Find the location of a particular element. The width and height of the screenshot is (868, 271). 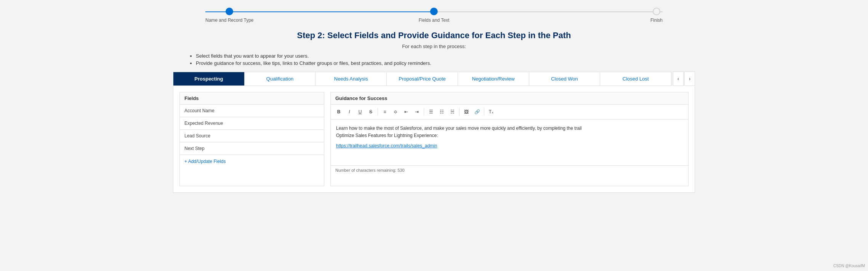

toolbar-link: 🔗 is located at coordinates (477, 112).